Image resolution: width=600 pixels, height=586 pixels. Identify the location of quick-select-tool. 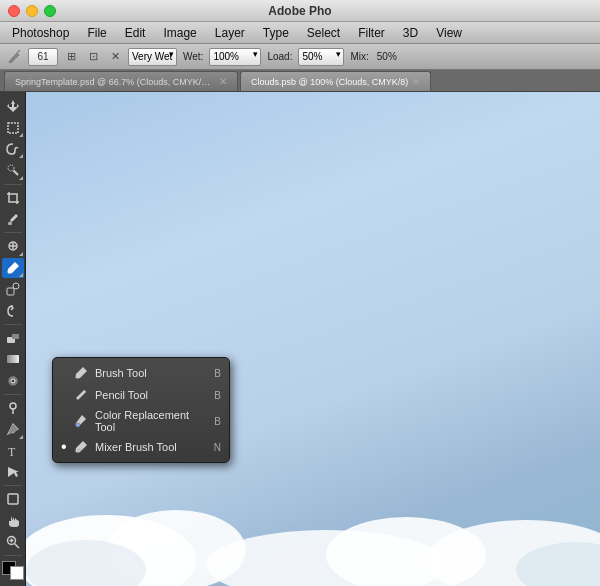
(13, 170).